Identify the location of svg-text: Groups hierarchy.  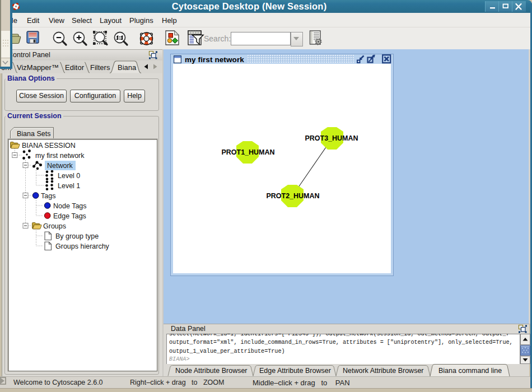
(83, 246).